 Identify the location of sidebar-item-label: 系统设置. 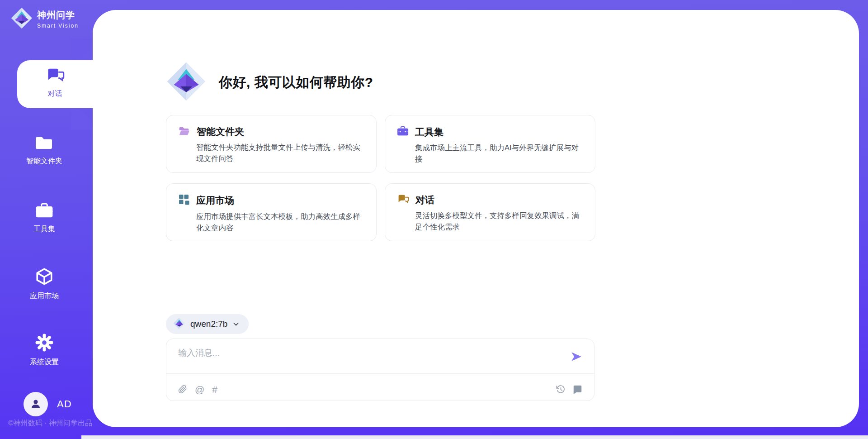
(44, 362).